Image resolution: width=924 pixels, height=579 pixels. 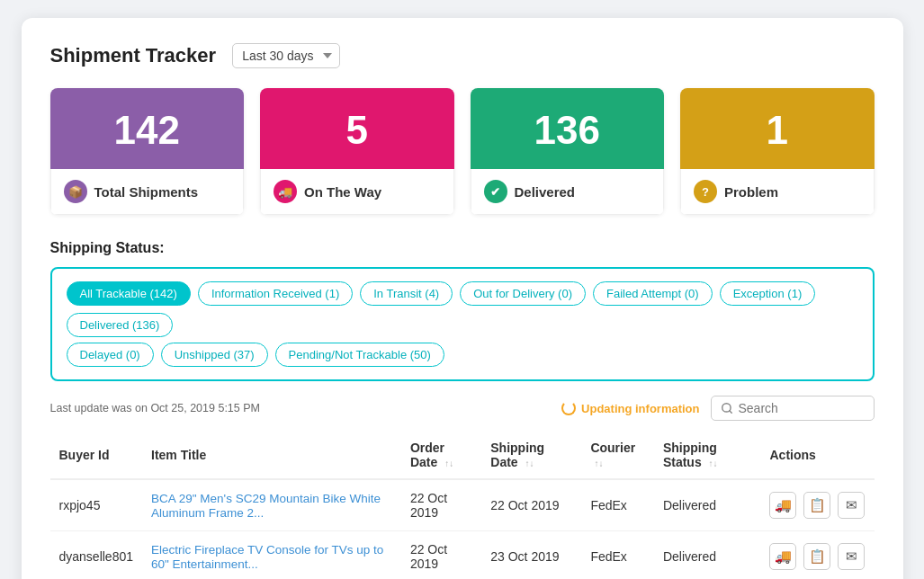 What do you see at coordinates (705, 192) in the screenshot?
I see `problem-icon: ?` at bounding box center [705, 192].